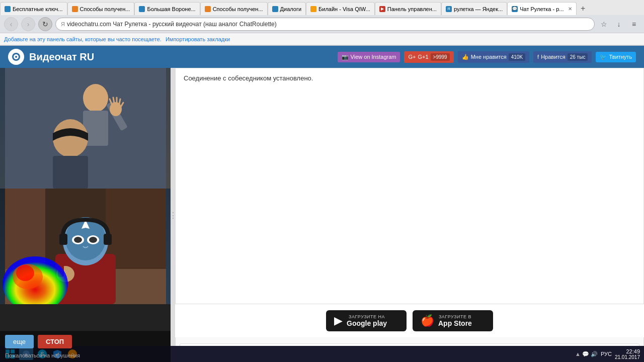 The width and height of the screenshot is (644, 362). I want to click on site-header: Видеочат RU 📷 View on Instagram G+ G+1 >…, so click(322, 57).